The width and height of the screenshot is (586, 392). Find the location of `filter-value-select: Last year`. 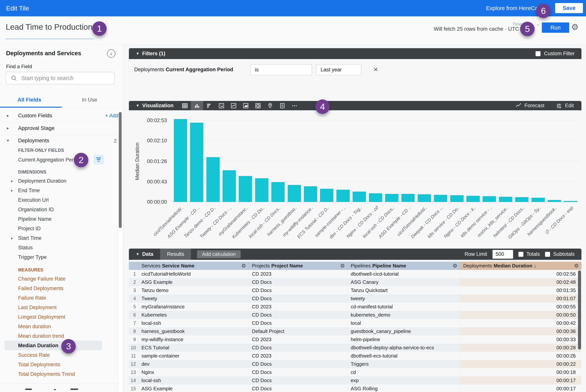

filter-value-select: Last year is located at coordinates (339, 70).